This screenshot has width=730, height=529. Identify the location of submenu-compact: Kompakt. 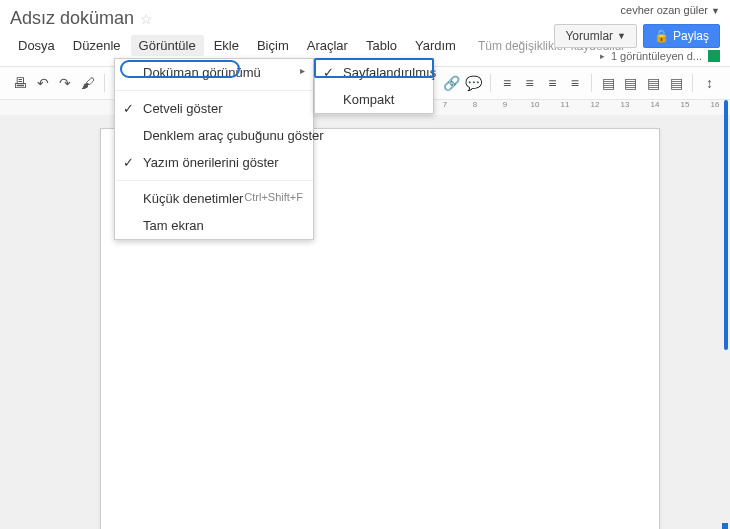
(374, 100).